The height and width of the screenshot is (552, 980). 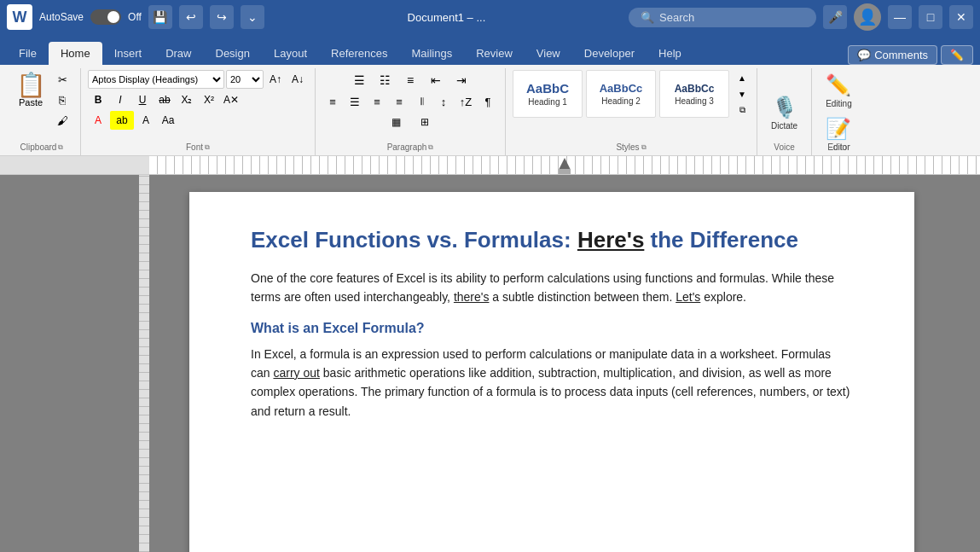 I want to click on columns-button: ⦀, so click(x=421, y=102).